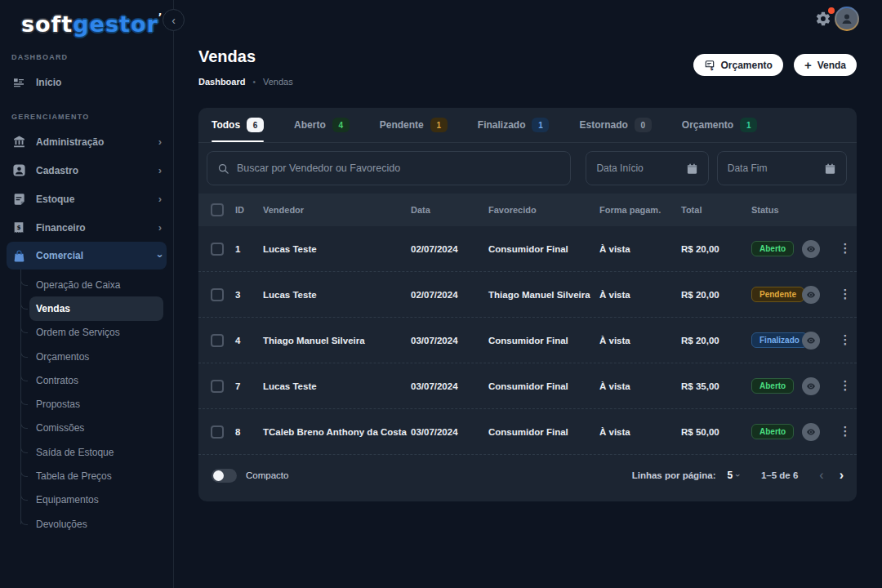 The height and width of the screenshot is (588, 882). What do you see at coordinates (96, 428) in the screenshot?
I see `submenu-item-comissoes: Comissões` at bounding box center [96, 428].